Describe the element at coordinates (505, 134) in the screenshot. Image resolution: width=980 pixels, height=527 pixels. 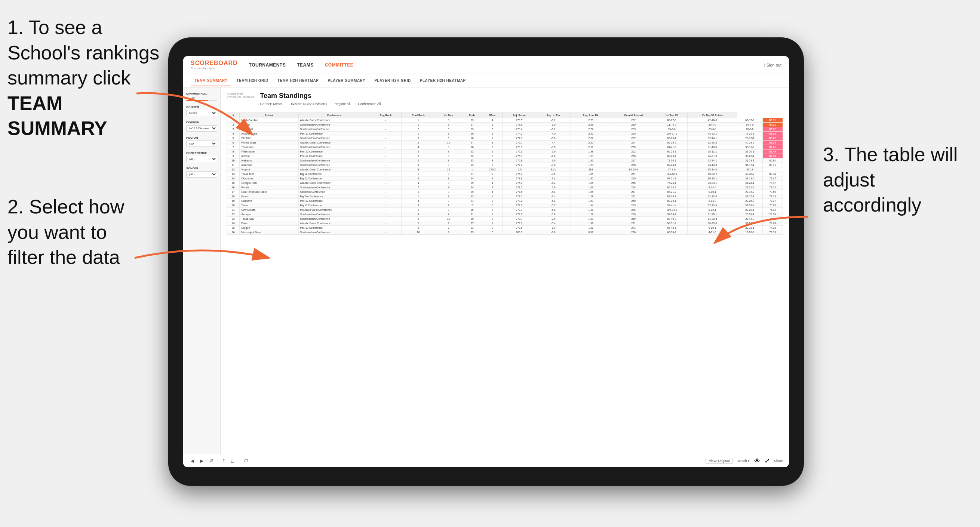
I see `table-row: 4Arizona StatePac-12 Conference-19261274…` at that location.